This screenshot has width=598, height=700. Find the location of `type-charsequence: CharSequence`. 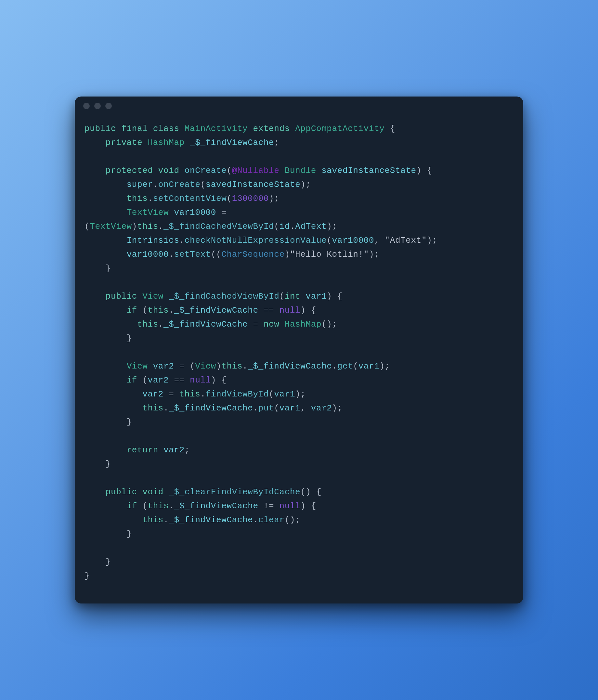

type-charsequence: CharSequence is located at coordinates (253, 255).